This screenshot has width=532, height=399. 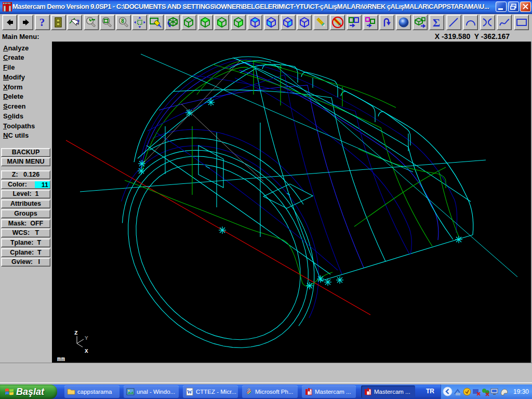 I want to click on svg-text: X, so click(x=86, y=351).